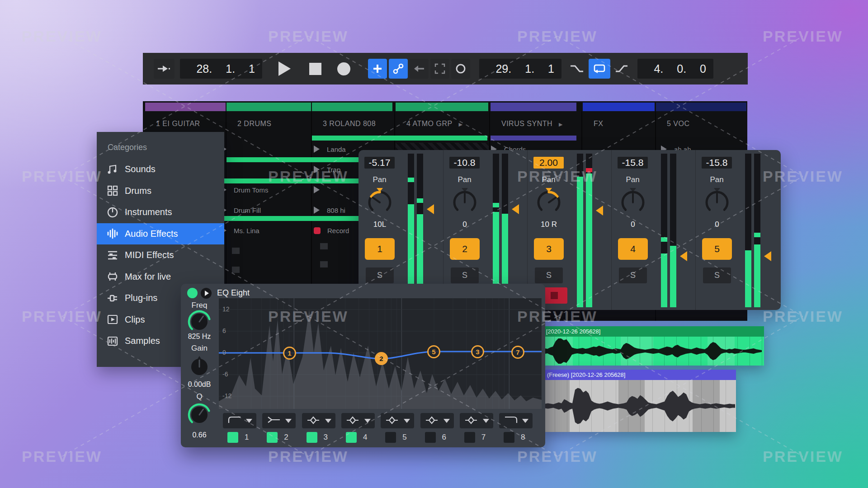 This screenshot has width=868, height=488. Describe the element at coordinates (398, 69) in the screenshot. I see `automation-link-button` at that location.